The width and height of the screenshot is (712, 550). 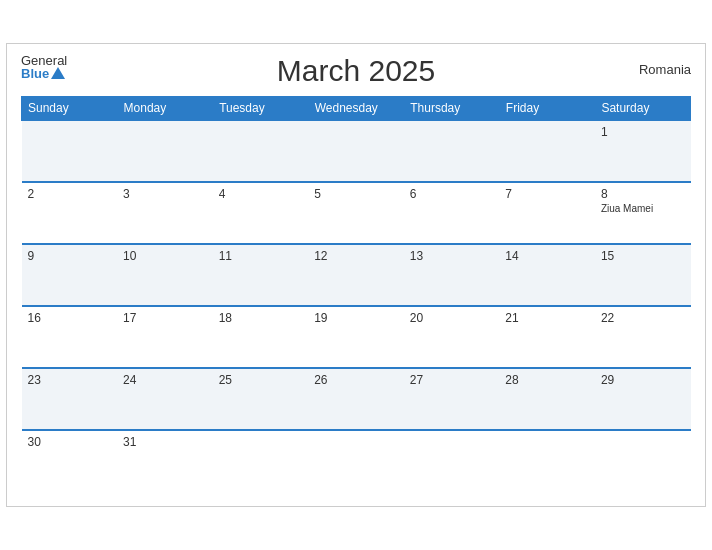 What do you see at coordinates (452, 337) in the screenshot?
I see `calendar-cell: 20` at bounding box center [452, 337].